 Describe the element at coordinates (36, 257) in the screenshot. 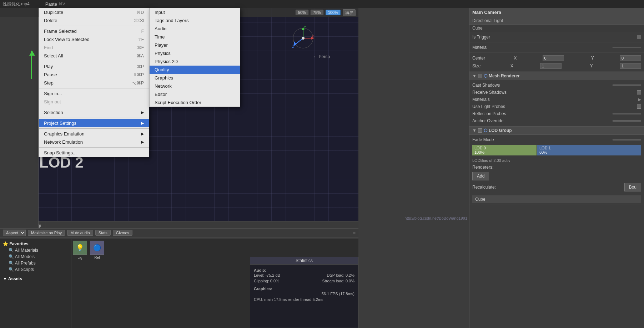

I see `all-models-item: 🔍 All Models` at that location.